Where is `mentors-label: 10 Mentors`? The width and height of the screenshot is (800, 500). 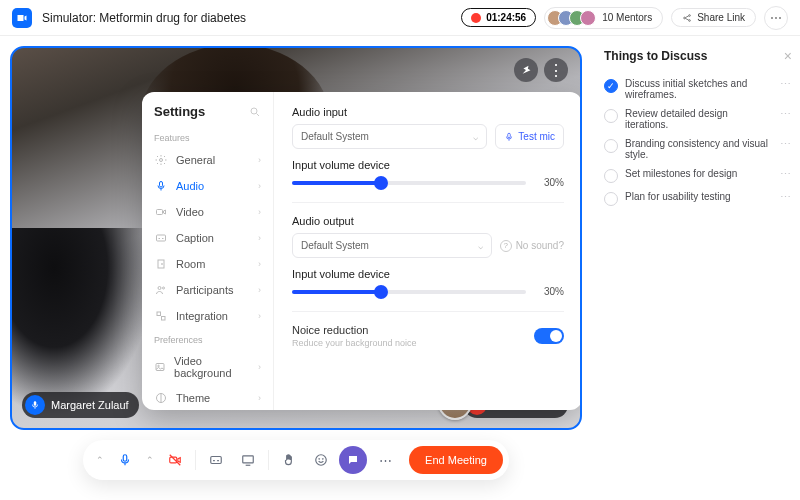
mentors-label: 10 Mentors is located at coordinates (627, 18).